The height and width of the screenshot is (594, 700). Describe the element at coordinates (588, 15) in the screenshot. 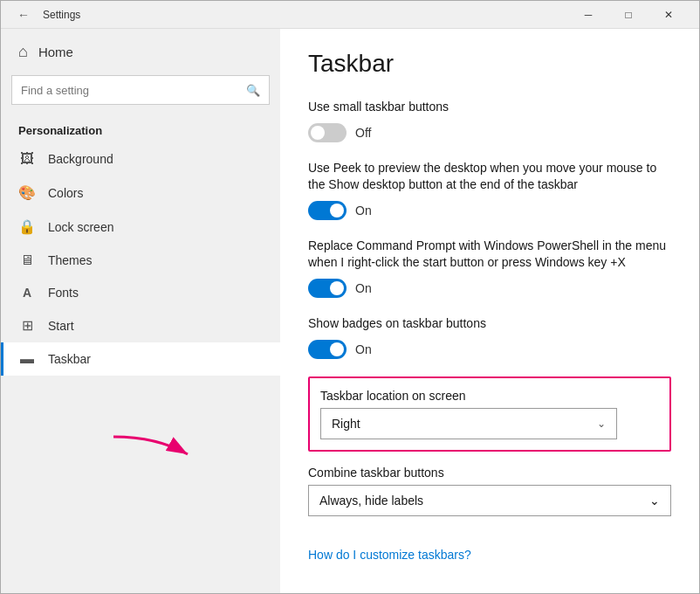

I see `minimize-button: ─` at that location.